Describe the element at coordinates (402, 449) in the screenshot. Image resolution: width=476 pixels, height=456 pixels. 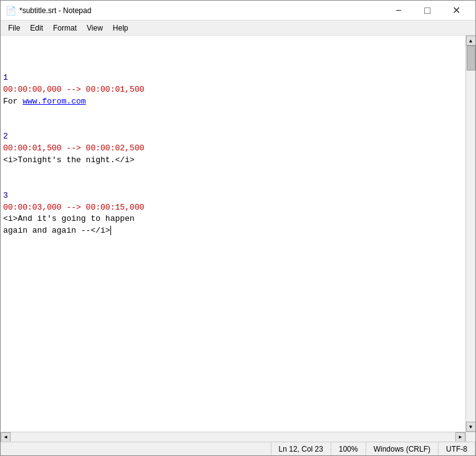
I see `status-line-endings: Windows (CRLF)` at that location.